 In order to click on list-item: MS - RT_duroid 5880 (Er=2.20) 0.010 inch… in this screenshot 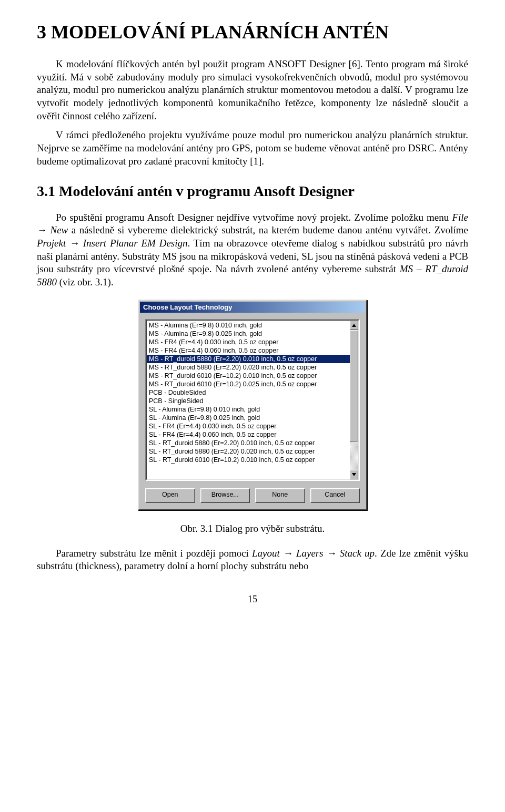, I will do `click(248, 359)`.